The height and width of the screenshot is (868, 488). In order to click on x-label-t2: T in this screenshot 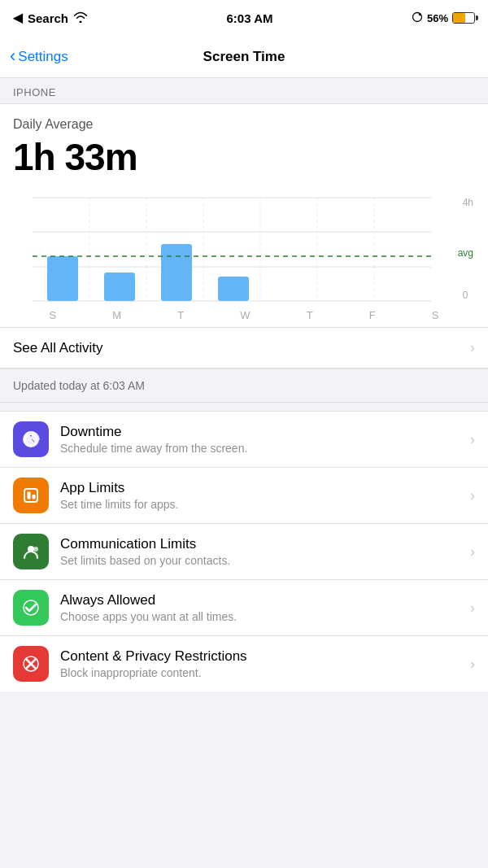, I will do `click(310, 316)`.